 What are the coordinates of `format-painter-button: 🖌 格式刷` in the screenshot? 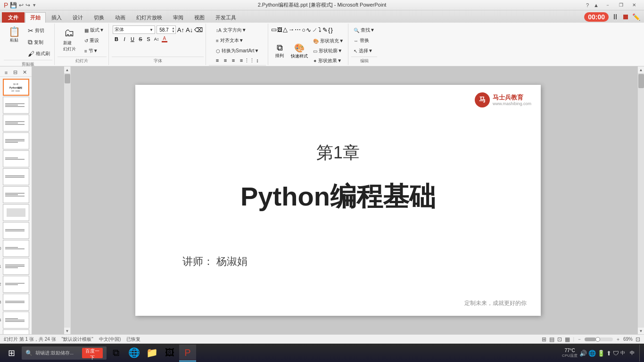 It's located at (39, 54).